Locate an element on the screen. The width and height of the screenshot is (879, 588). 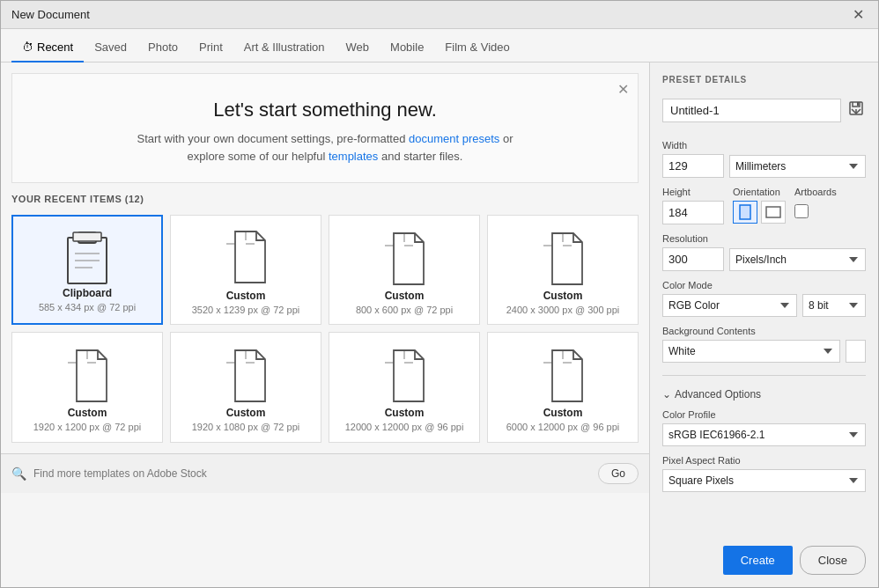
width-unit-select: Millimeters Pixels Inches Centimeters Po… is located at coordinates (798, 166).